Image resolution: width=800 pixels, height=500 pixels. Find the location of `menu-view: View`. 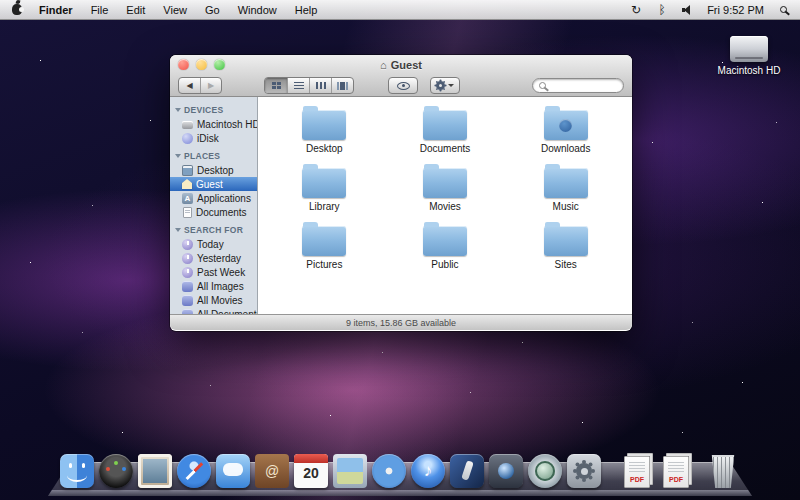

menu-view: View is located at coordinates (175, 10).